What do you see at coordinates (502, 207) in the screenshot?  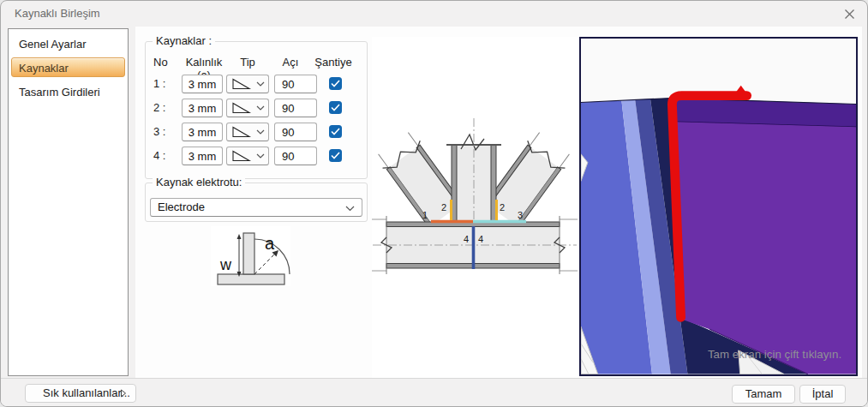 I see `weld-label-2-right: 2` at bounding box center [502, 207].